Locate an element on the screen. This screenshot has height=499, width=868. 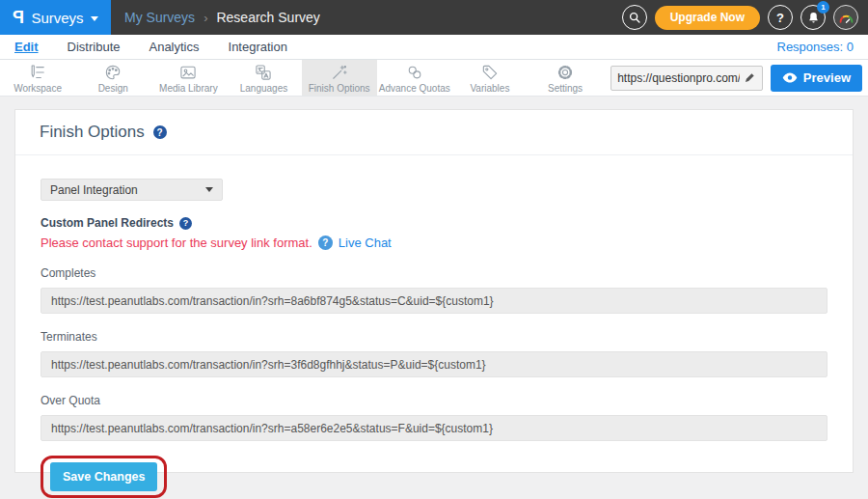
surveys-menu-label: Surveys is located at coordinates (57, 17).